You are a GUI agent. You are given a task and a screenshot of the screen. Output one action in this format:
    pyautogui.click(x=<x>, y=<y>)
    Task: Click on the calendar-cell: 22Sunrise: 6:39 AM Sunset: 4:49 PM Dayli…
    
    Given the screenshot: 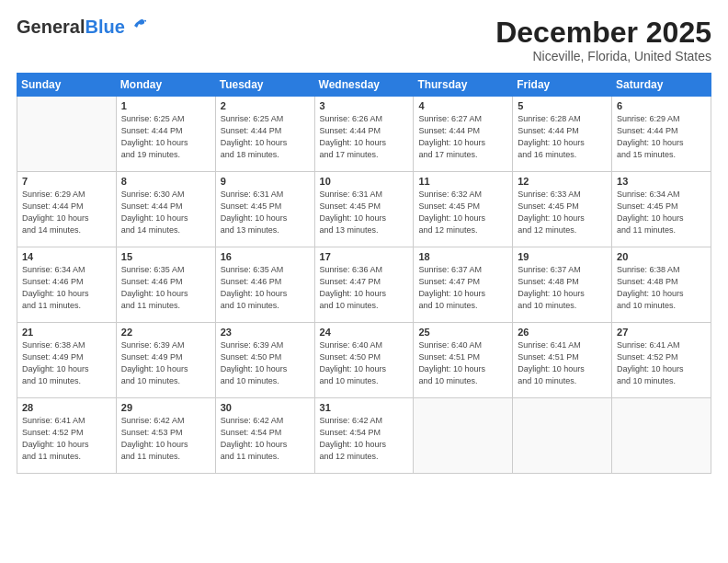 What is the action you would take?
    pyautogui.click(x=165, y=361)
    